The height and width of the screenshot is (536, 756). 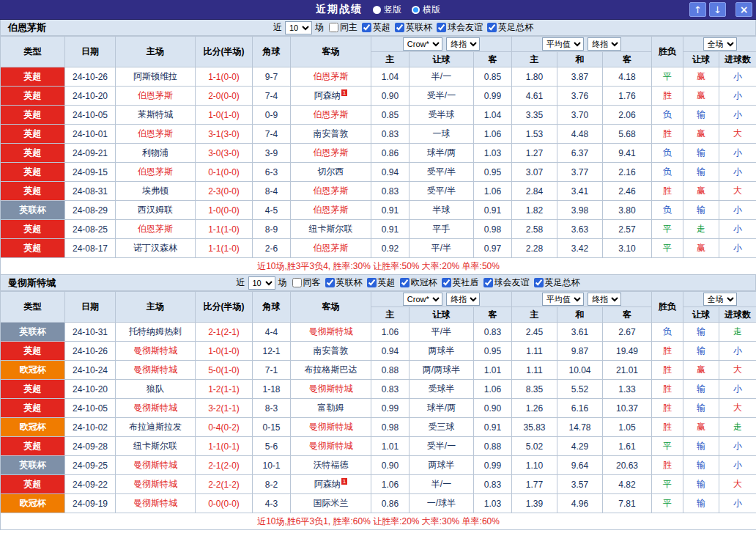 I want to click on score: 5-0(1-0), so click(x=224, y=370).